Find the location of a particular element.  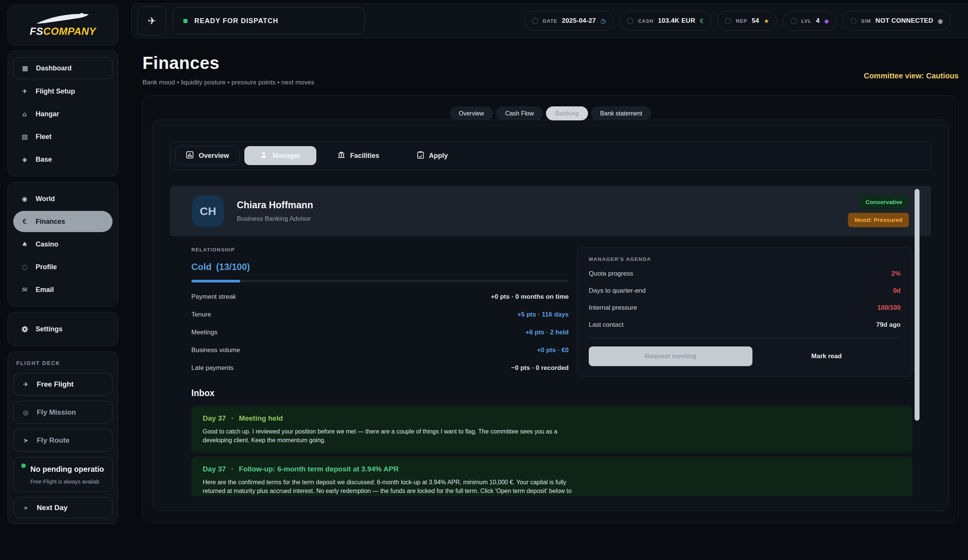

table-row: Tenure +5 pts · 116 days is located at coordinates (380, 314).